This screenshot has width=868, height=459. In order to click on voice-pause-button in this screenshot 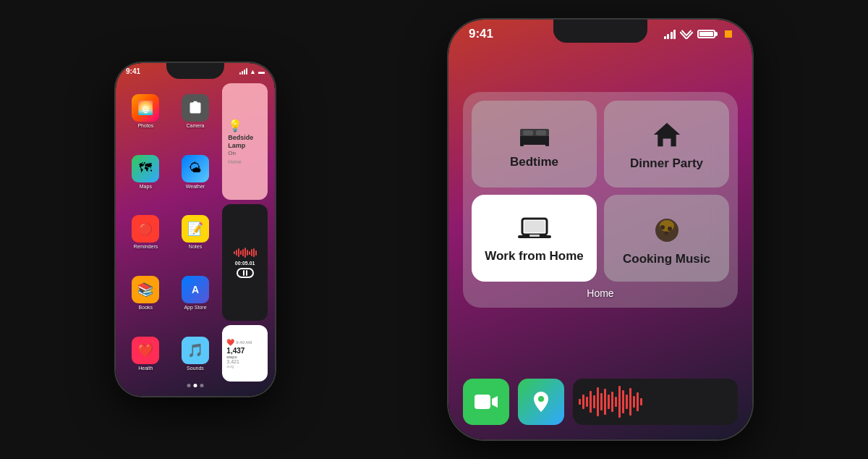, I will do `click(245, 273)`.